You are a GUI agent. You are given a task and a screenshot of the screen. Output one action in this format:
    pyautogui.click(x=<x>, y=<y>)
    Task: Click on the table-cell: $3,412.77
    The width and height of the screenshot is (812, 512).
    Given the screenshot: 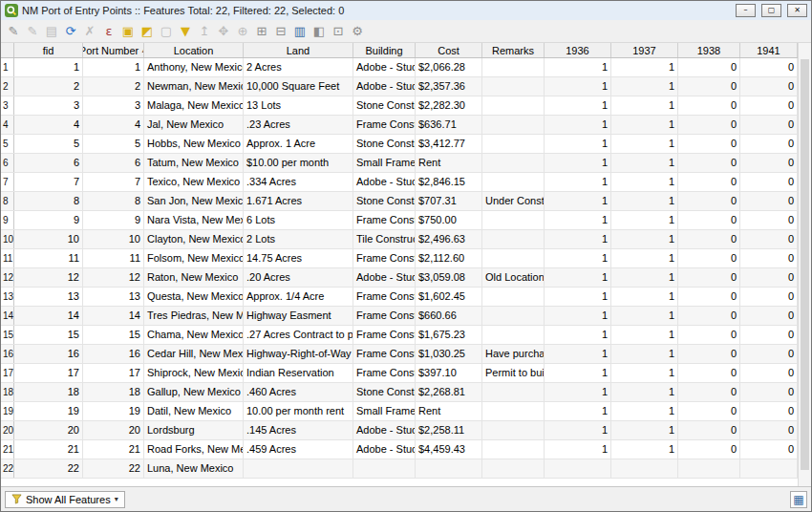 What is the action you would take?
    pyautogui.click(x=449, y=143)
    